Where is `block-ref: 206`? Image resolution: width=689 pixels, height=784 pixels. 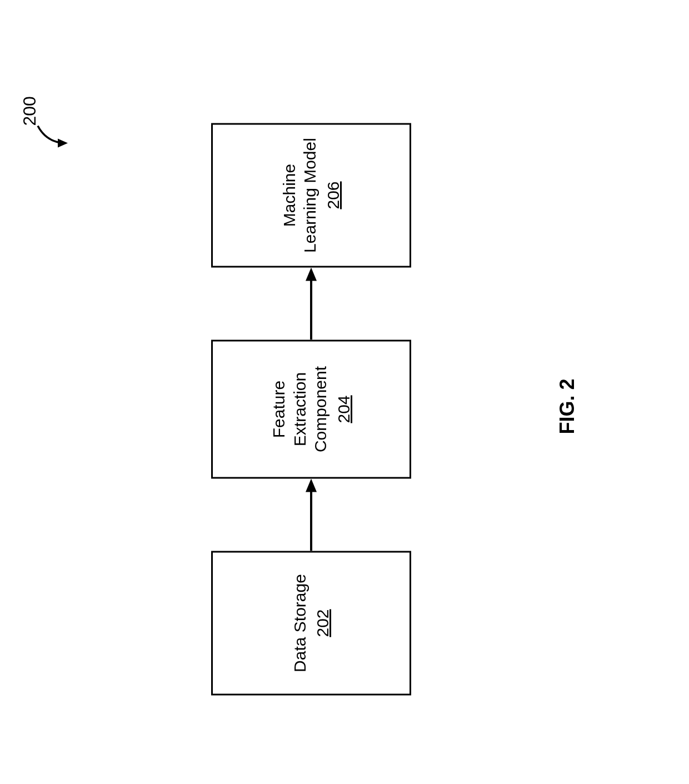
block-ref: 206 is located at coordinates (333, 195).